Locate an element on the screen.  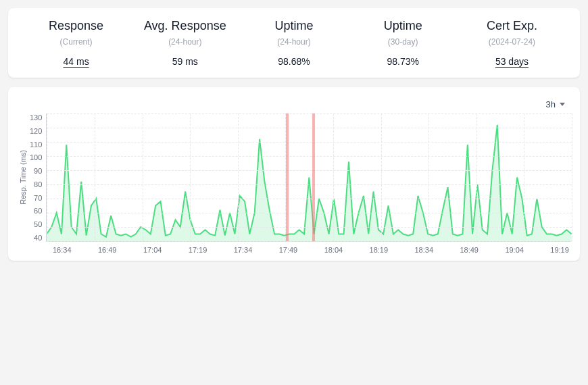
y-tick: 110 is located at coordinates (36, 145).